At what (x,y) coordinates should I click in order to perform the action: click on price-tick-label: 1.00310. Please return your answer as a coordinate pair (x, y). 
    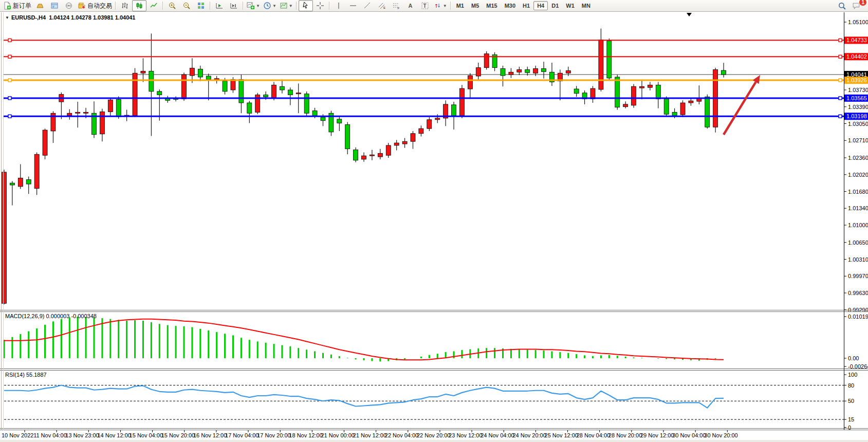
    Looking at the image, I should click on (858, 260).